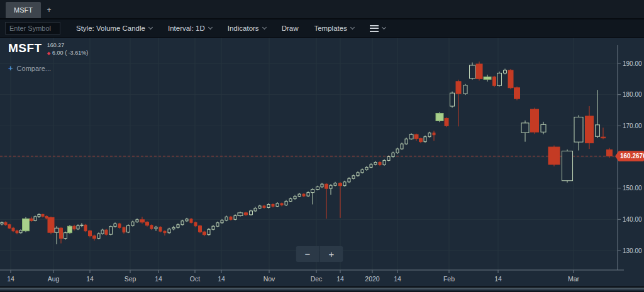 The height and width of the screenshot is (292, 644). Describe the element at coordinates (34, 68) in the screenshot. I see `compare-label: Compare...` at that location.